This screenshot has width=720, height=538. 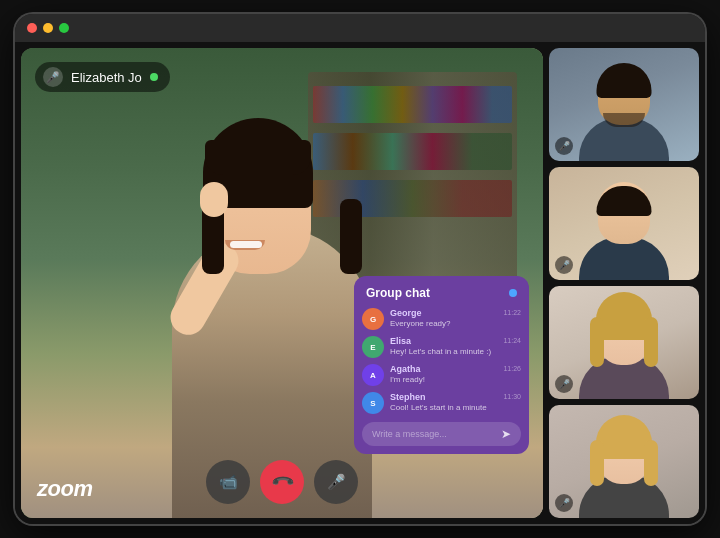 What do you see at coordinates (336, 482) in the screenshot?
I see `mic-button: 🎤` at bounding box center [336, 482].